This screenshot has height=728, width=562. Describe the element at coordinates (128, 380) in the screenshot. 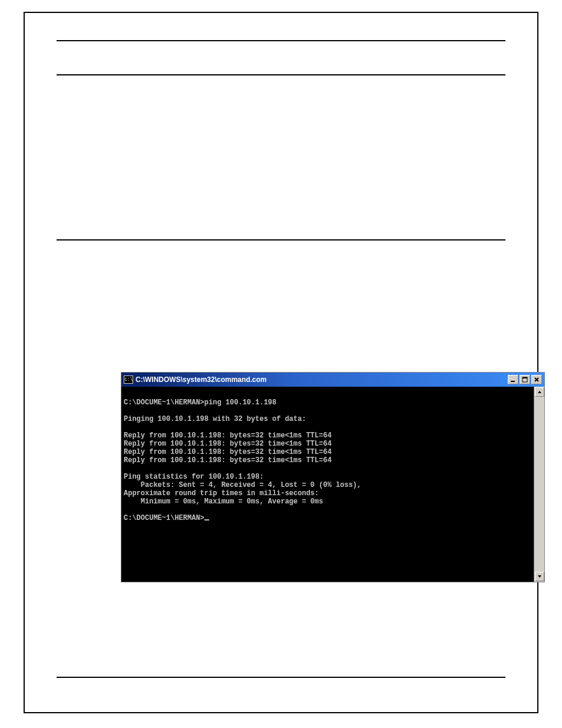

I see `cmd-icon` at that location.